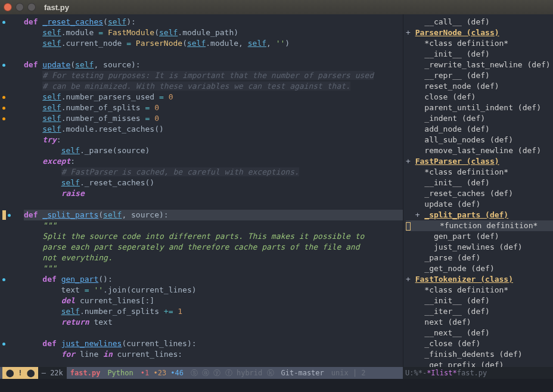  Describe the element at coordinates (213, 290) in the screenshot. I see `code-line: text = ''.join(current_lines)` at that location.